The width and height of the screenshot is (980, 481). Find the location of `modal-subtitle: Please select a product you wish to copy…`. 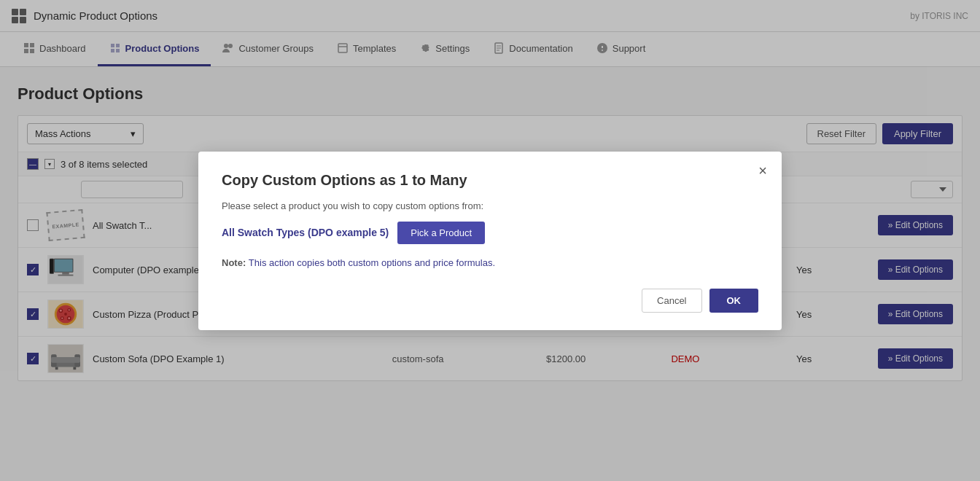

modal-subtitle: Please select a product you wish to copy… is located at coordinates (490, 206).